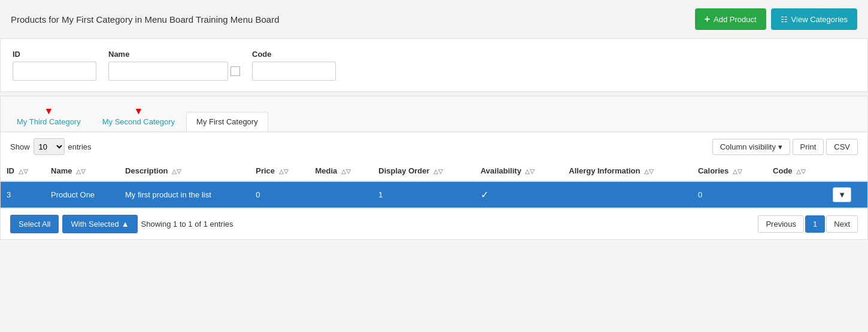  Describe the element at coordinates (139, 116) in the screenshot. I see `tab-my-second-category: ▼ My Second Category` at that location.